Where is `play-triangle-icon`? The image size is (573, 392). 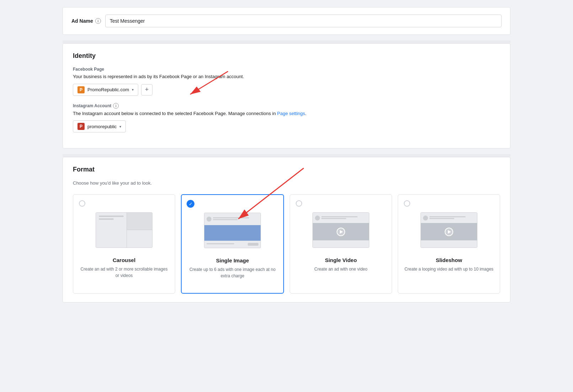 play-triangle-icon is located at coordinates (341, 232).